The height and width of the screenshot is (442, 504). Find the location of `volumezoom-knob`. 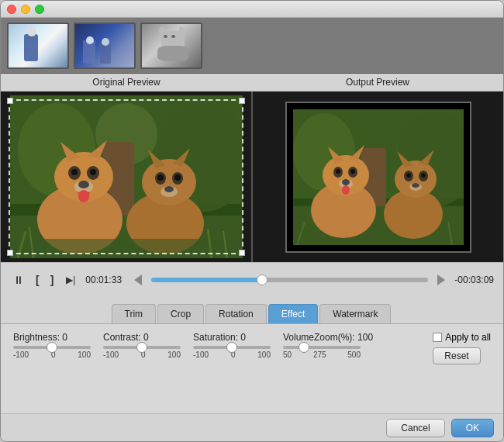

volumezoom-knob is located at coordinates (304, 347).